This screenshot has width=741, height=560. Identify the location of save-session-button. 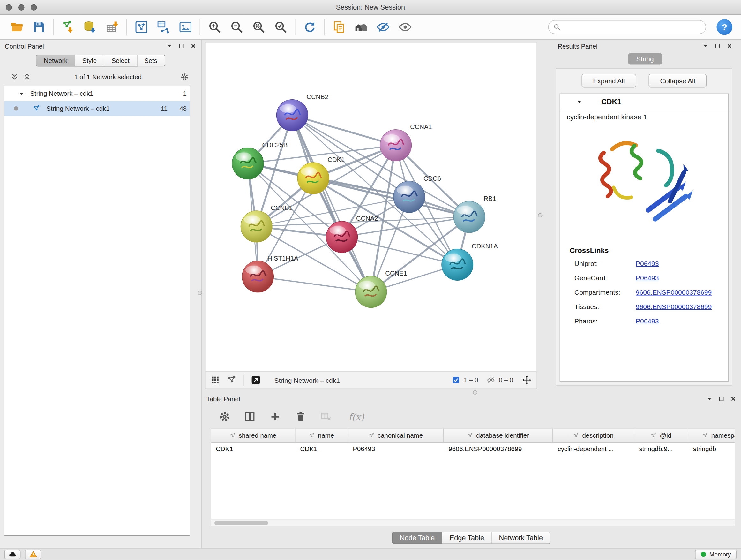
(39, 27).